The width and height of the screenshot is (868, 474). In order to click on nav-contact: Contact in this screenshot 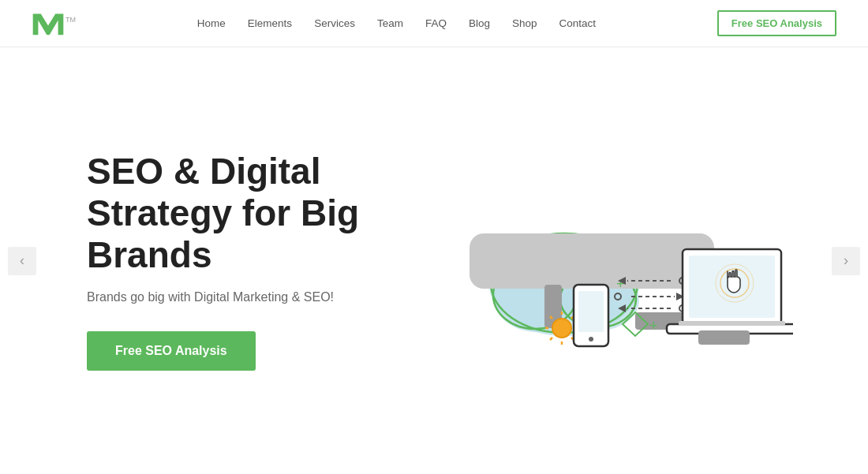, I will do `click(578, 24)`.